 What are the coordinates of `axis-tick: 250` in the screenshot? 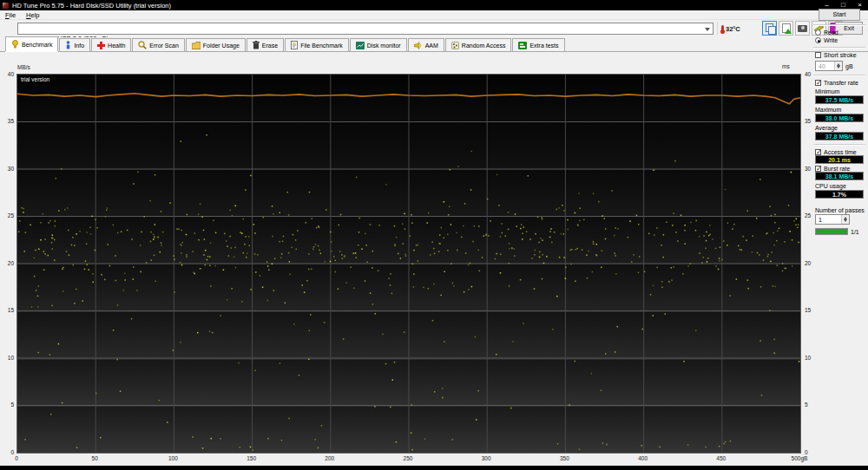 It's located at (408, 458).